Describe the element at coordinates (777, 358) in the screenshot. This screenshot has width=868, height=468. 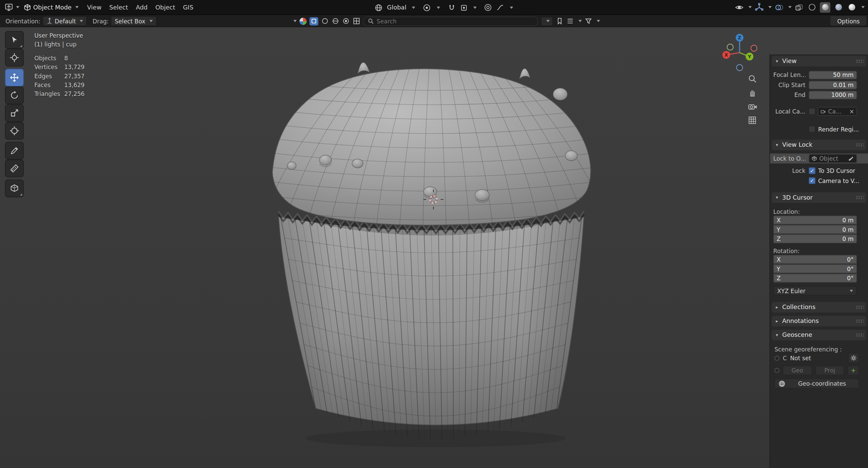
I see `crs-radio` at that location.